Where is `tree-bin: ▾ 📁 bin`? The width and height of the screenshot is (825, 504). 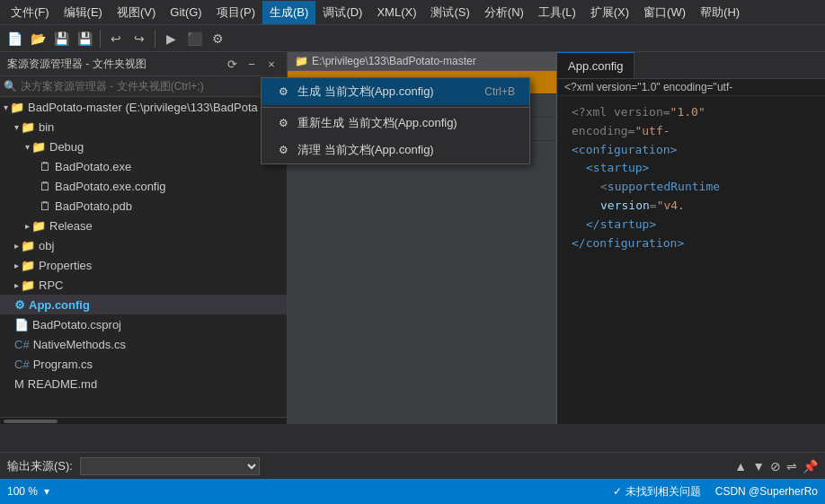 tree-bin: ▾ 📁 bin is located at coordinates (144, 127).